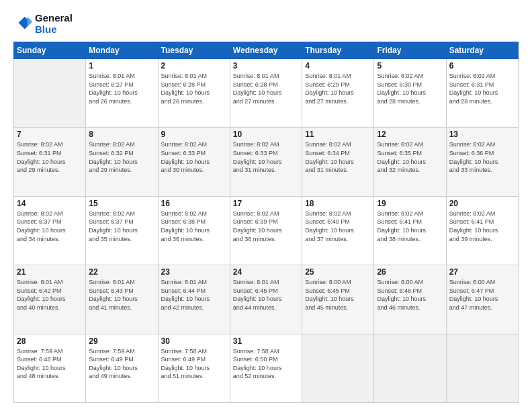  I want to click on calendar-cell: 8Sunrise: 8:02 AM Sunset: 6:32 PM Daylig…, so click(122, 162).